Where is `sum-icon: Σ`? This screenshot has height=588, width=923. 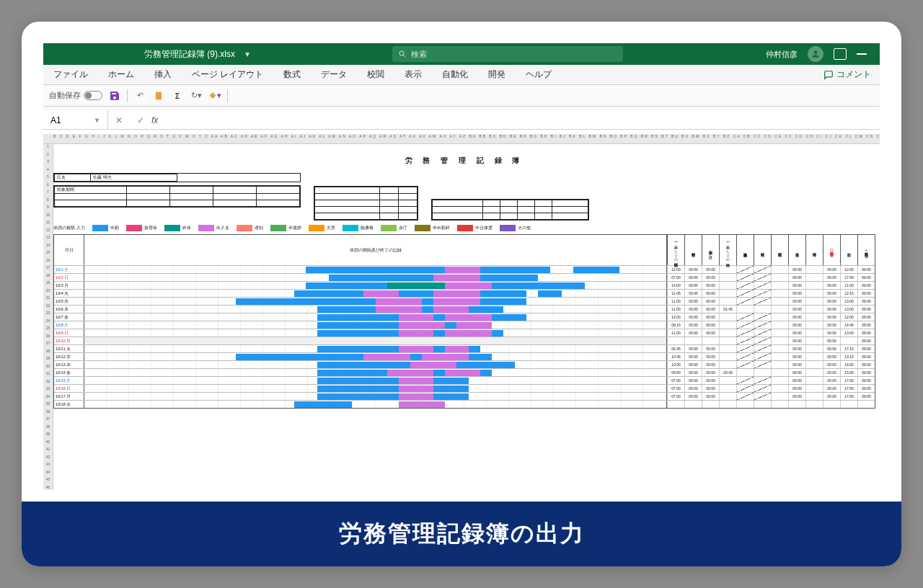
sum-icon: Σ is located at coordinates (177, 96).